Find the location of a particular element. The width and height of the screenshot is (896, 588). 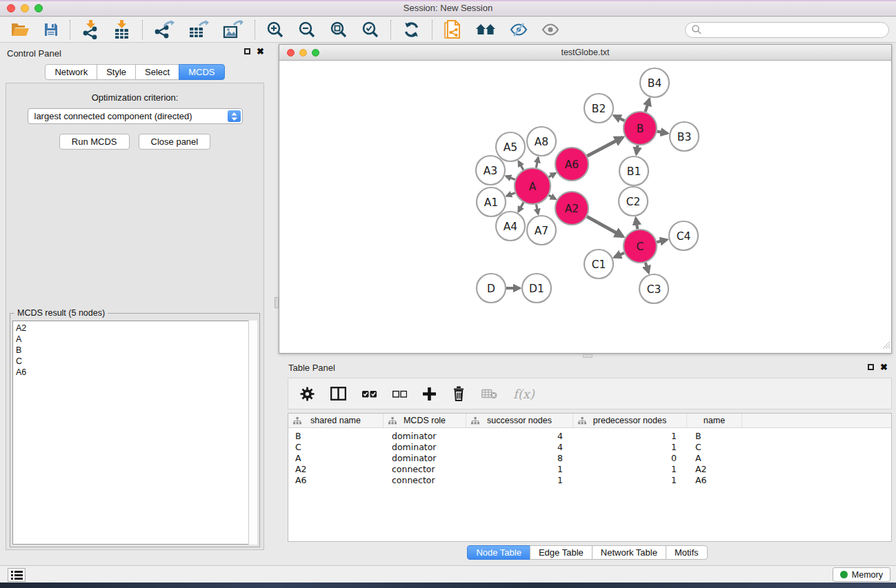

tab-network: Network is located at coordinates (71, 72).